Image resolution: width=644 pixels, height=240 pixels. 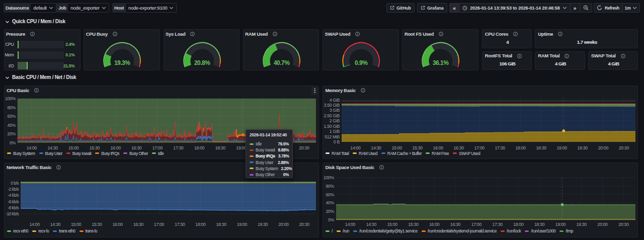 I want to click on svg-text: 2.50 GiB, so click(x=332, y=116).